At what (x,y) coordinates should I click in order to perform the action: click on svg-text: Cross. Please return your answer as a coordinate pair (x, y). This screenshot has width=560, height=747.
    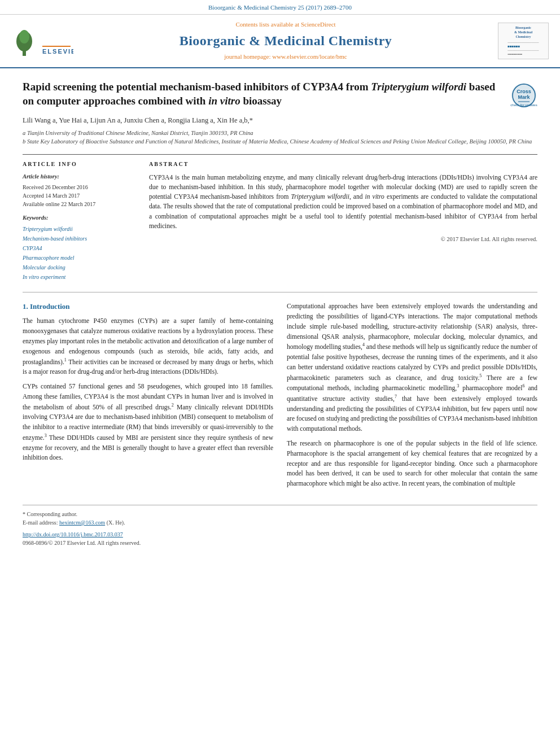
    Looking at the image, I should click on (524, 91).